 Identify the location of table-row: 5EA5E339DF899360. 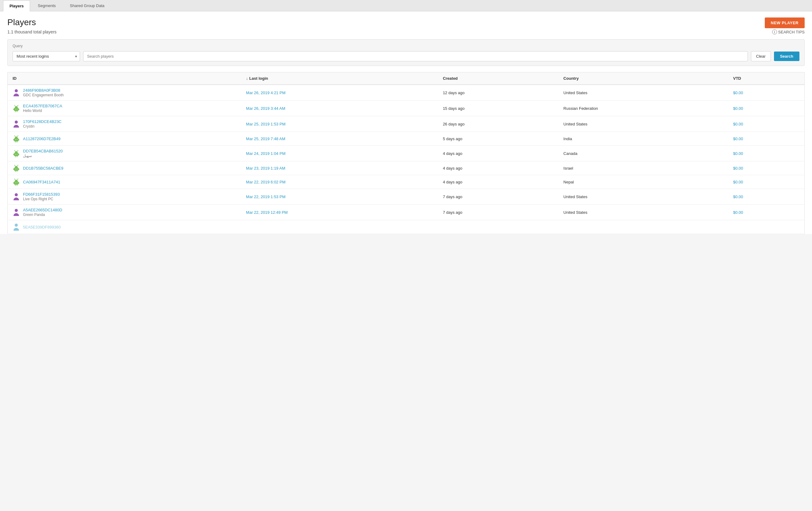
(406, 227).